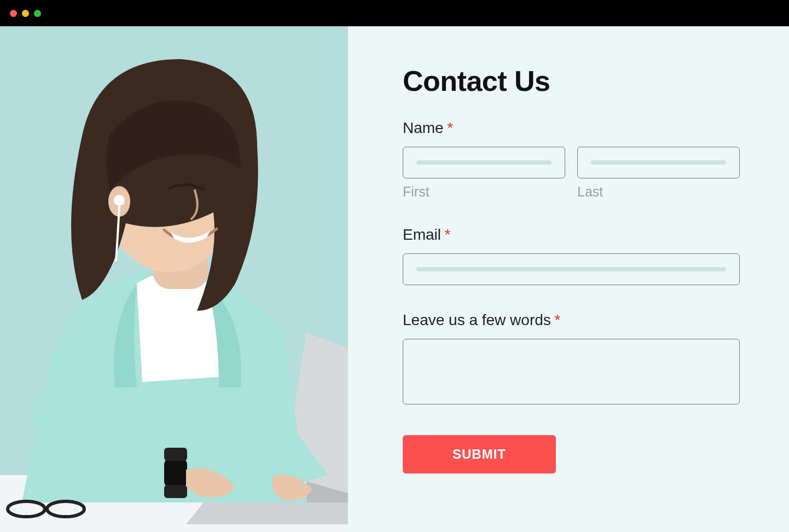 This screenshot has height=532, width=789. Describe the element at coordinates (659, 163) in the screenshot. I see `last-name-input-wrap` at that location.